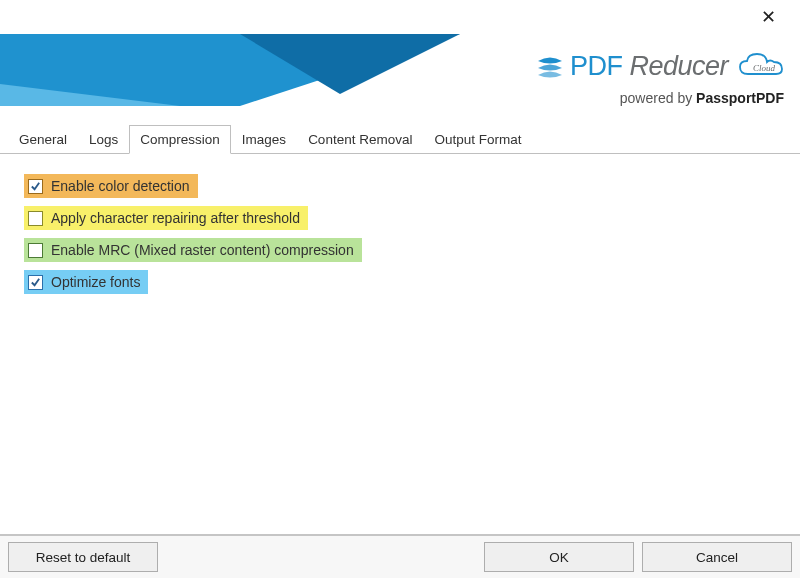 Image resolution: width=800 pixels, height=578 pixels. Describe the element at coordinates (230, 70) in the screenshot. I see `banner-graphic` at that location.